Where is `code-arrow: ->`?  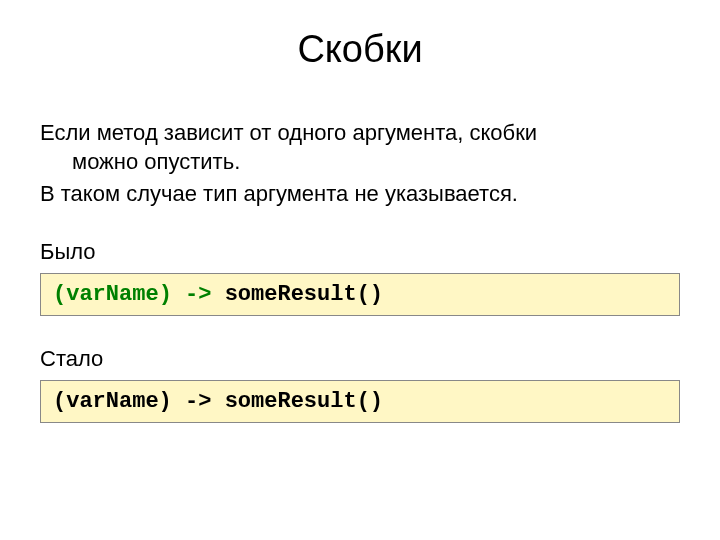
code-arrow: -> is located at coordinates (198, 294).